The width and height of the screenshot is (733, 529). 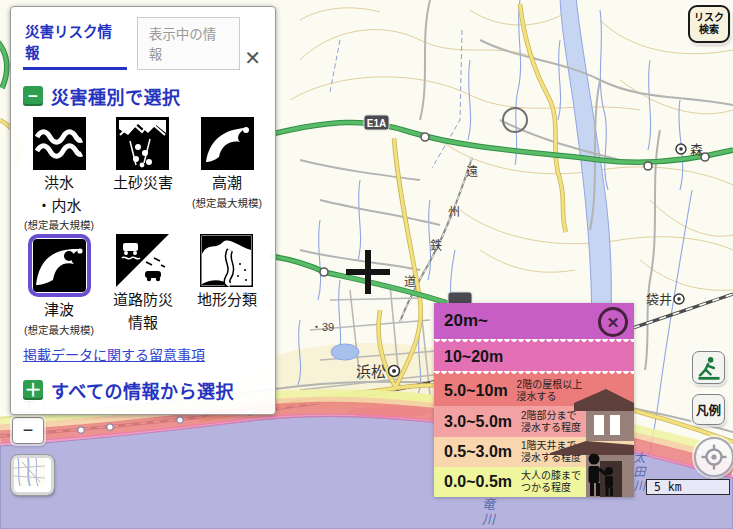 What do you see at coordinates (714, 457) in the screenshot?
I see `current-location-button` at bounding box center [714, 457].